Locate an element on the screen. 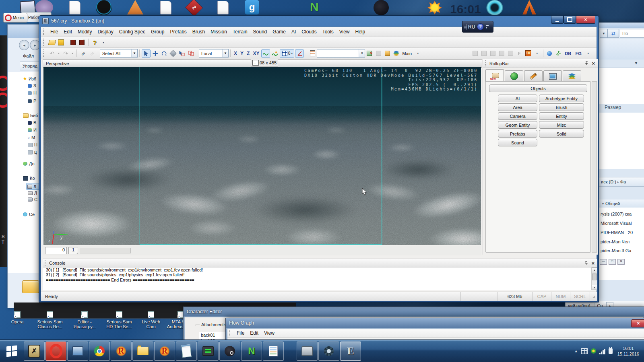  console-scrollbar: ▲ ▼ is located at coordinates (594, 279).